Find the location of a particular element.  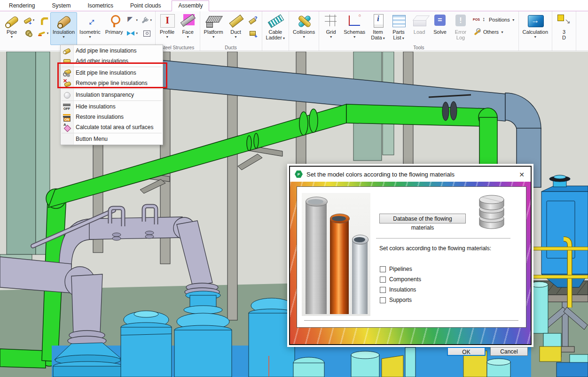

menu-item-add-other-insulations: Add other insulations is located at coordinates (112, 61).